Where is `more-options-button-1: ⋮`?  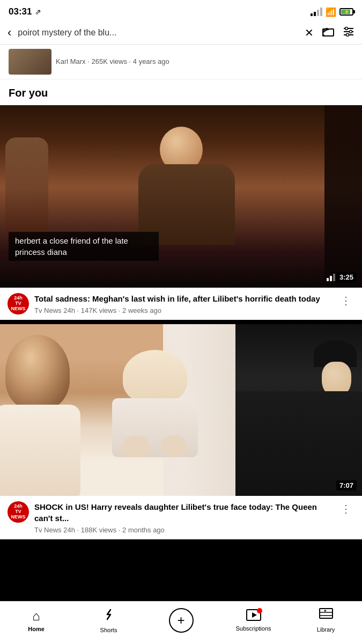 more-options-button-1: ⋮ is located at coordinates (346, 301).